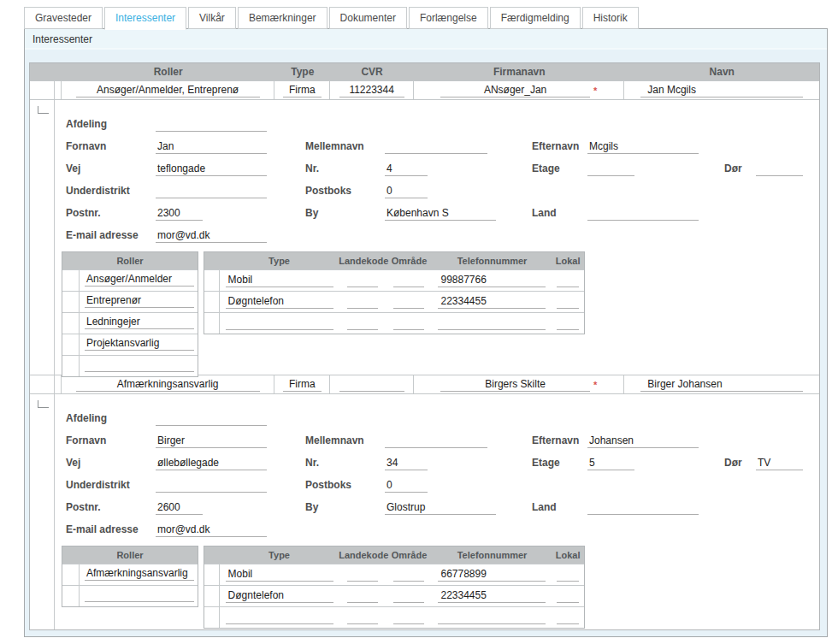  Describe the element at coordinates (63, 18) in the screenshot. I see `tab-gravesteder: Gravesteder` at that location.